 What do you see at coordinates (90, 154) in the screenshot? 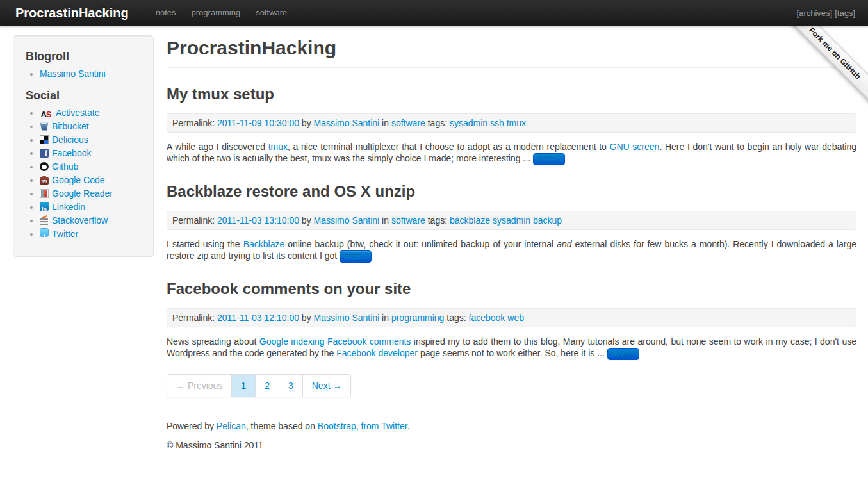
I see `sidebar-item: Facebook` at bounding box center [90, 154].